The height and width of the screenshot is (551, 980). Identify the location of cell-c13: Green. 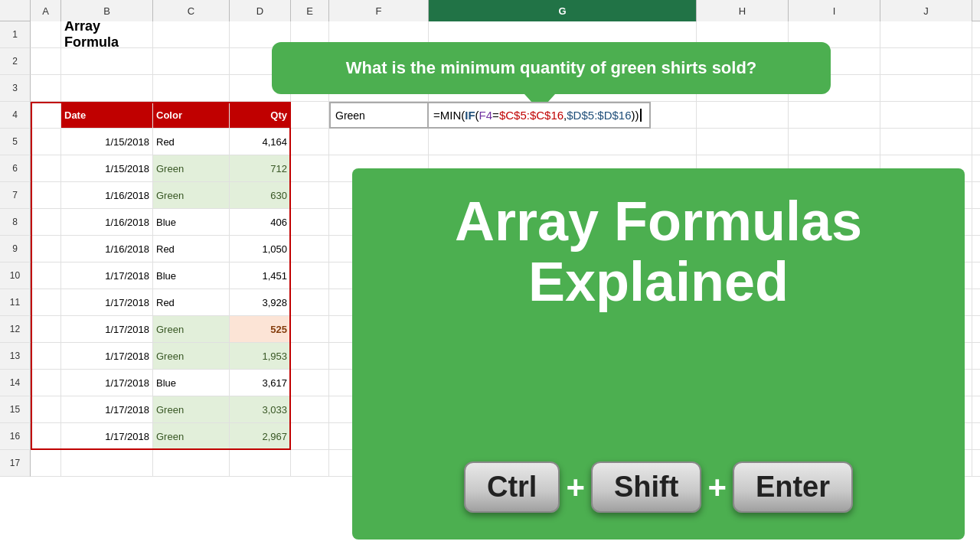
(191, 356).